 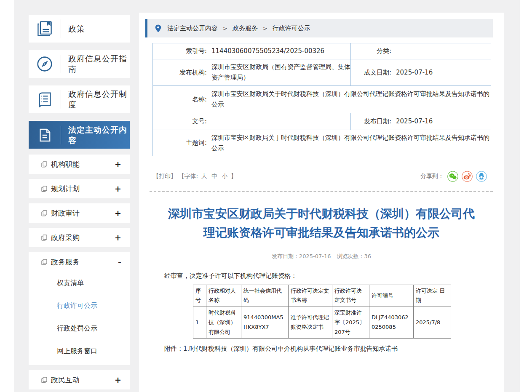 I want to click on menu-label: 财政审计, so click(x=83, y=213).